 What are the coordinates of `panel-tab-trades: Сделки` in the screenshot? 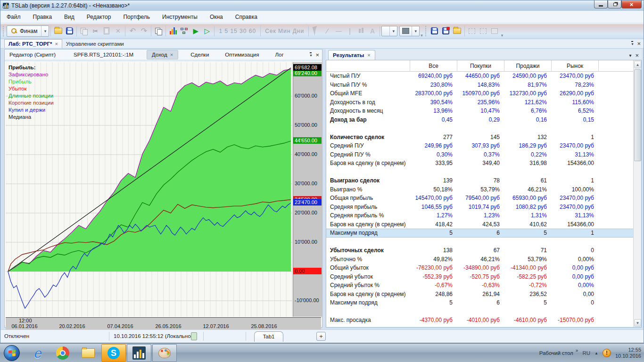 It's located at (200, 55).